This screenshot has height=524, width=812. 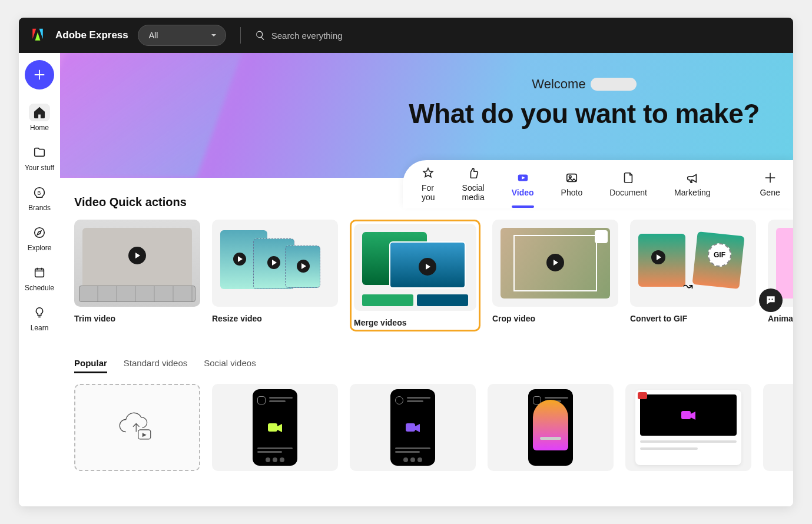 What do you see at coordinates (39, 208) in the screenshot?
I see `nav-label: Brands` at bounding box center [39, 208].